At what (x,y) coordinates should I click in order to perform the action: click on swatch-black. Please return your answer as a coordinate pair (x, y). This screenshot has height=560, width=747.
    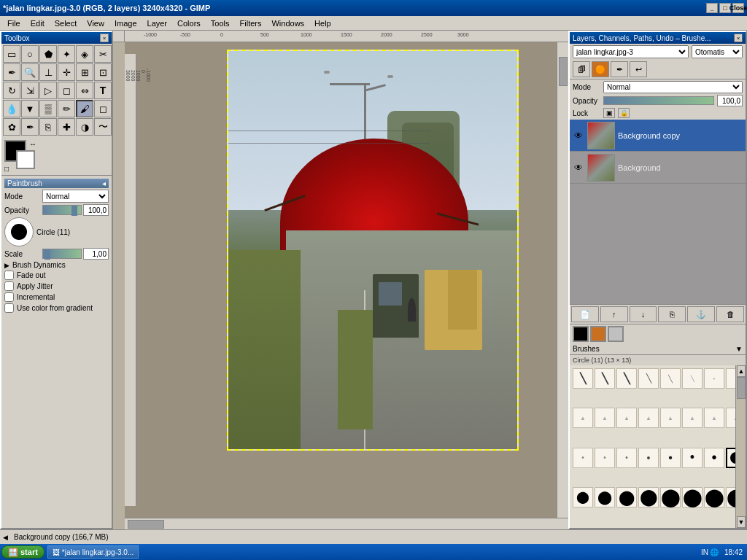
    Looking at the image, I should click on (581, 334).